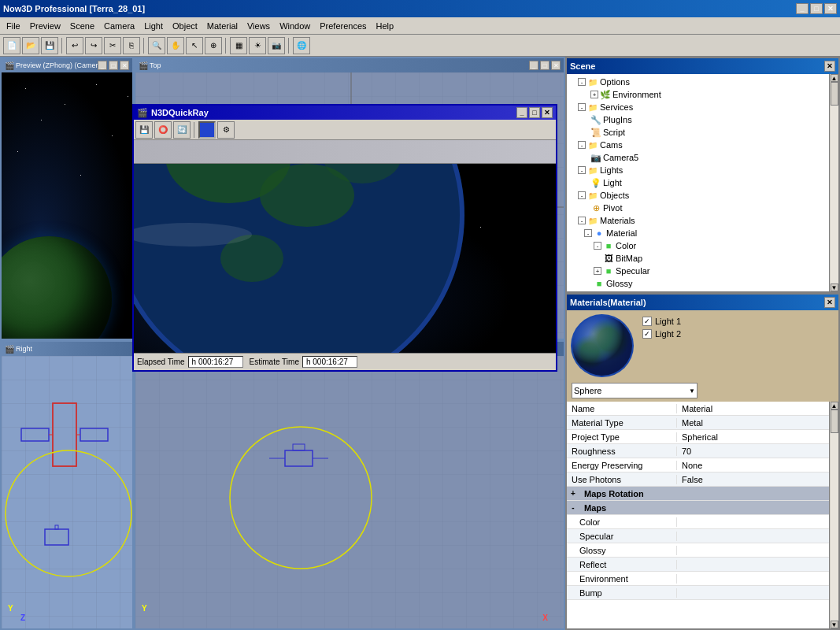 The image size is (840, 630). Describe the element at coordinates (343, 26) in the screenshot. I see `menu-preferences: Preferences` at that location.